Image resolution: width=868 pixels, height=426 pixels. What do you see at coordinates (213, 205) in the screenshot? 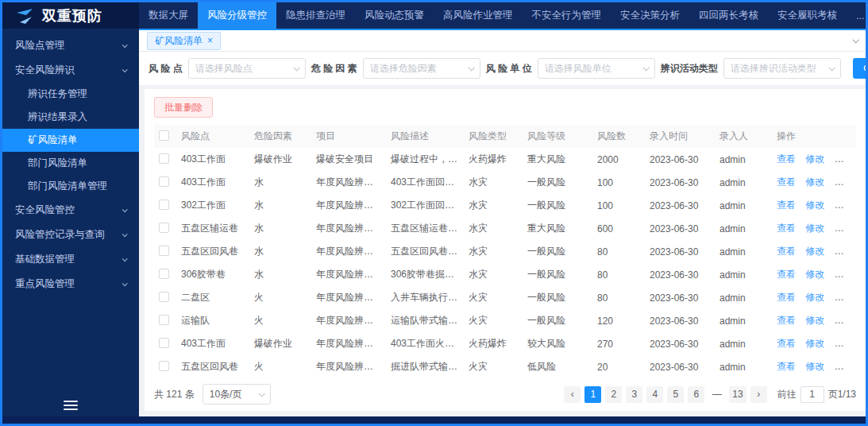
I see `cell-risk-point: 302工作面` at bounding box center [213, 205].